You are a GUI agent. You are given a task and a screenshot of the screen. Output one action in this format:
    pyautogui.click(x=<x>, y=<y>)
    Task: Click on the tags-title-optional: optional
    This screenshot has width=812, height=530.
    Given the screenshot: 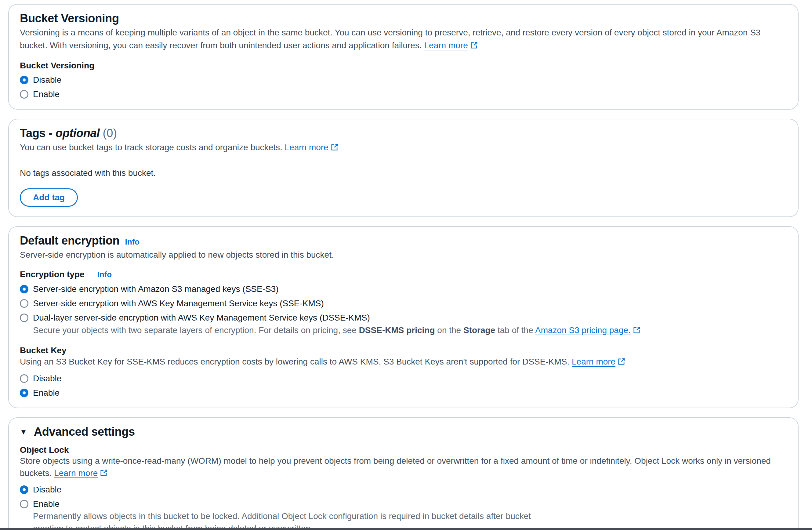 What is the action you would take?
    pyautogui.click(x=78, y=133)
    